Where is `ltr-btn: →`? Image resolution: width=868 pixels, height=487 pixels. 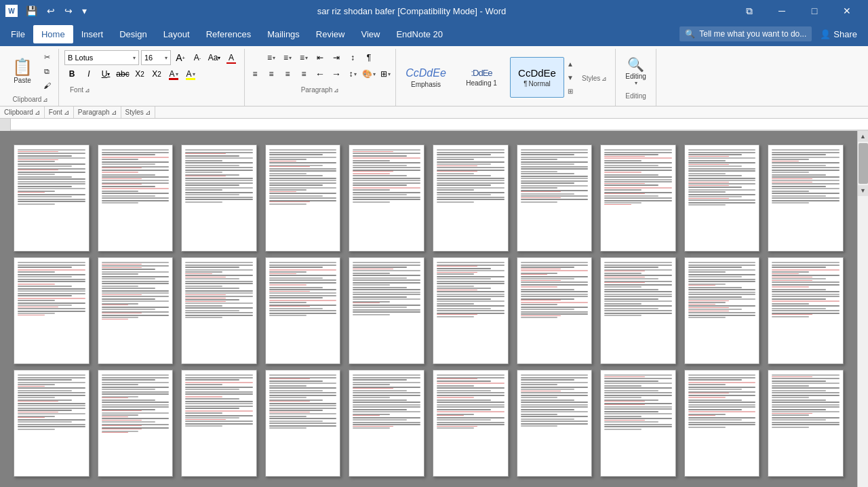
ltr-btn: → is located at coordinates (336, 74).